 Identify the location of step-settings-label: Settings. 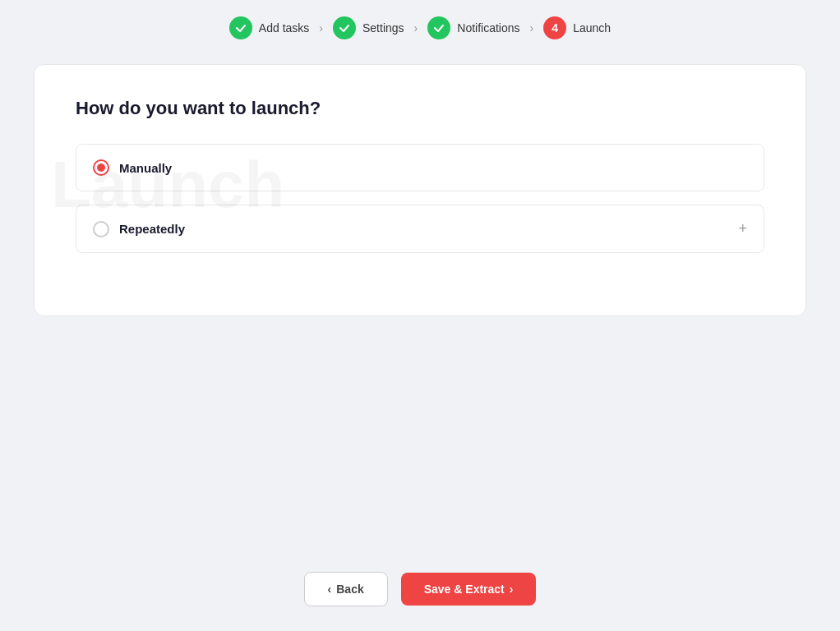
(383, 28).